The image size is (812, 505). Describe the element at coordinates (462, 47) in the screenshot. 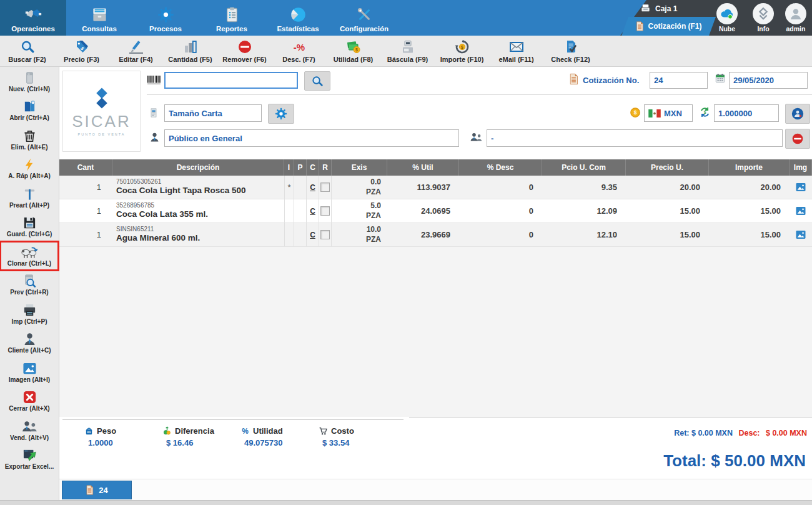

I see `amount-cycle-icon: $` at that location.